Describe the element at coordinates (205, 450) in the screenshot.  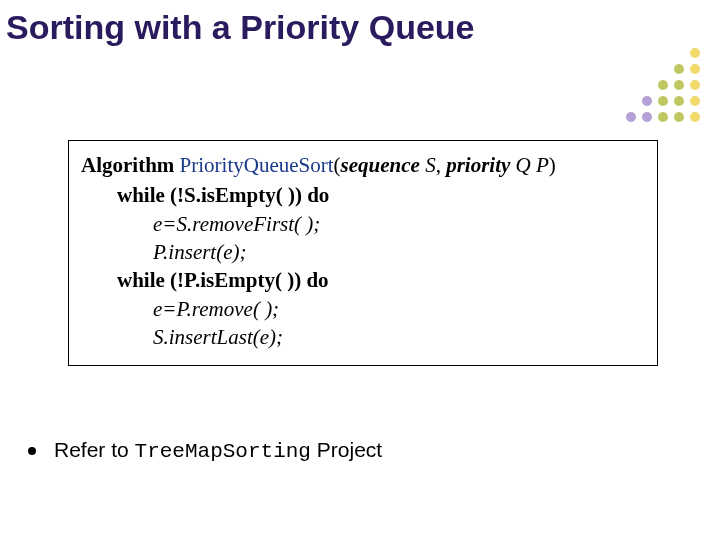
I see `bullet-item: Refer to TreeMapSorting Project` at that location.